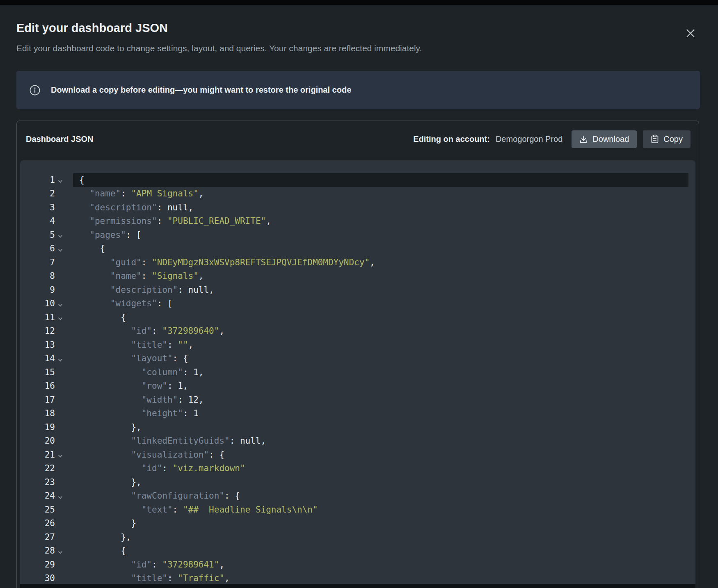 The height and width of the screenshot is (588, 718). Describe the element at coordinates (38, 441) in the screenshot. I see `line-number: 20` at that location.